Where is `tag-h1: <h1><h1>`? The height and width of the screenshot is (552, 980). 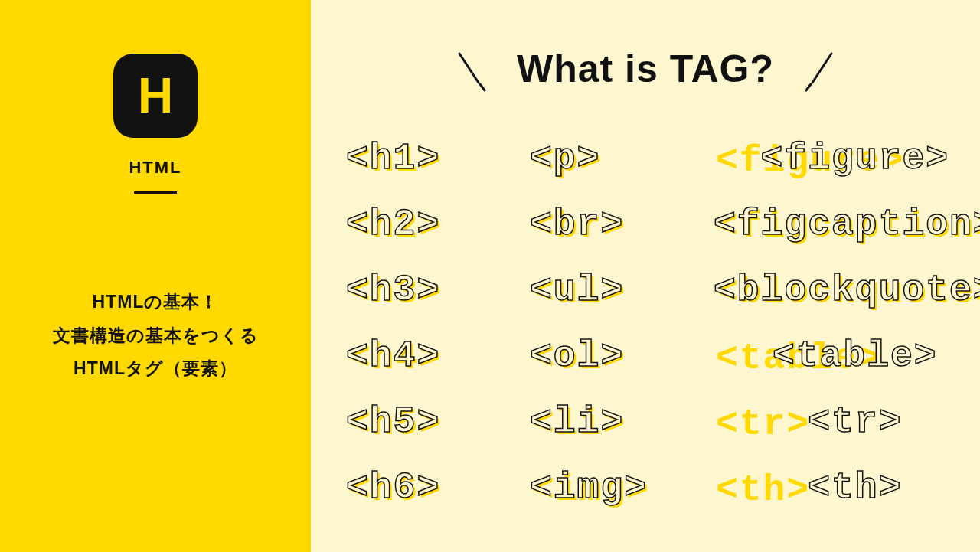 tag-h1: <h1><h1> is located at coordinates (419, 158).